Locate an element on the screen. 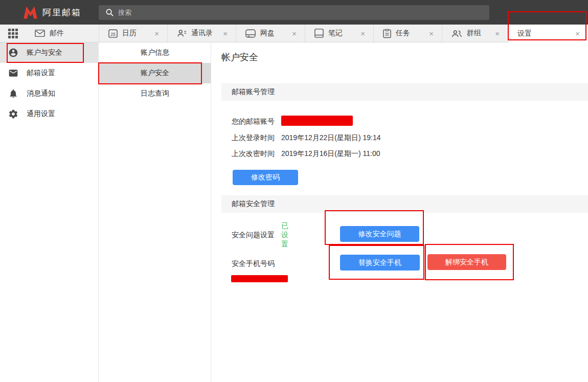 The image size is (588, 382). mail-icon is located at coordinates (40, 33).